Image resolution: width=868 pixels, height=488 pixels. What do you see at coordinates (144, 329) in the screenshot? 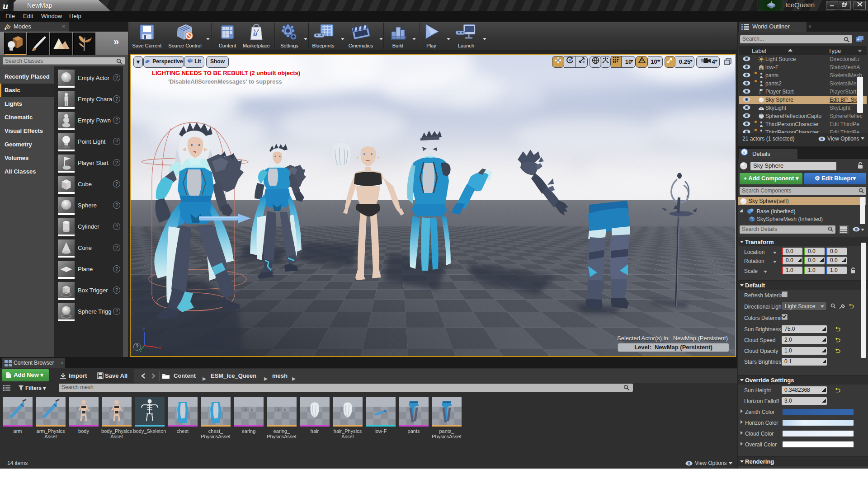
I see `svg-text: z` at bounding box center [144, 329].